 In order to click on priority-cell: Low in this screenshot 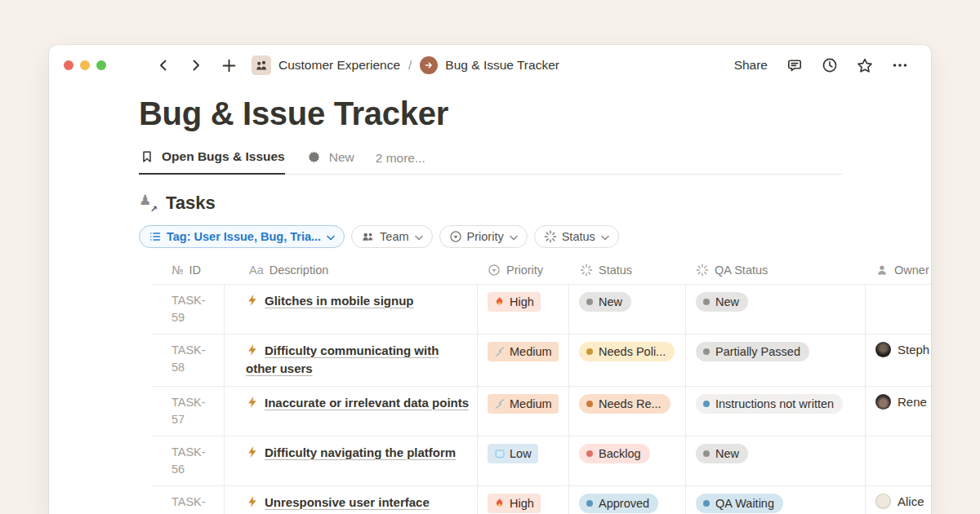, I will do `click(523, 461)`.